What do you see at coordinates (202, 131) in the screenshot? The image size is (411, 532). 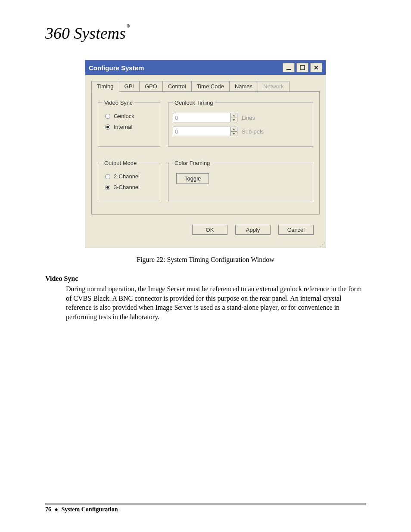 I see `subpels-input` at bounding box center [202, 131].